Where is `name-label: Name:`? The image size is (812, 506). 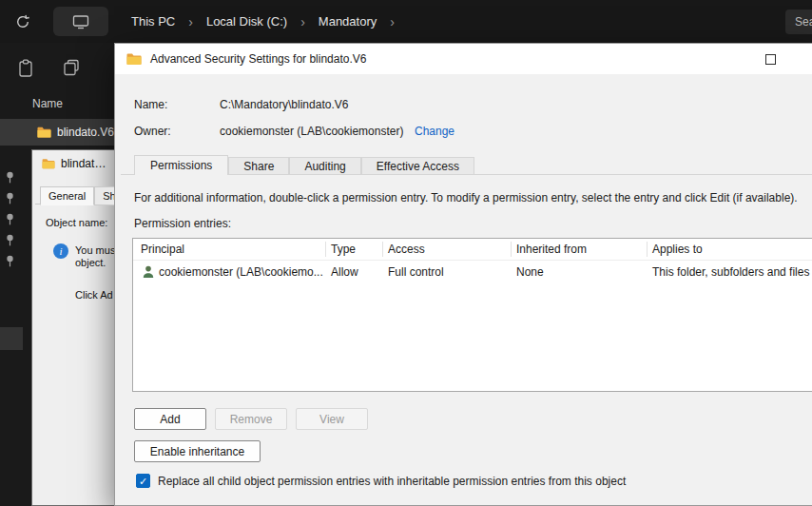 name-label: Name: is located at coordinates (150, 105).